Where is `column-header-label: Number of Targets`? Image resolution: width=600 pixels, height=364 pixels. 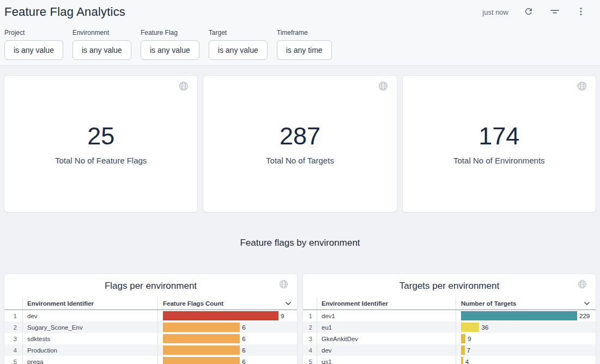 column-header-label: Number of Targets is located at coordinates (488, 304).